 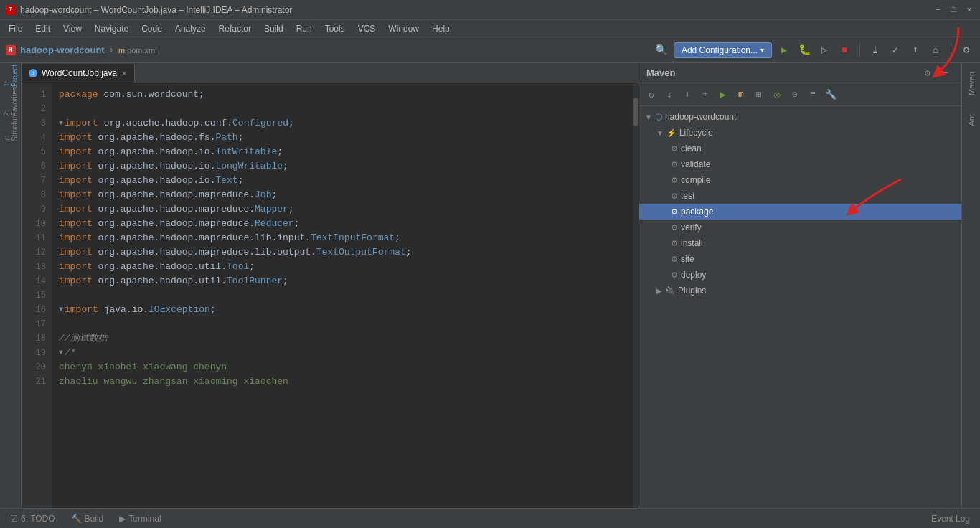 I want to click on tree-item-verify: ⚙ verify, so click(x=801, y=227).